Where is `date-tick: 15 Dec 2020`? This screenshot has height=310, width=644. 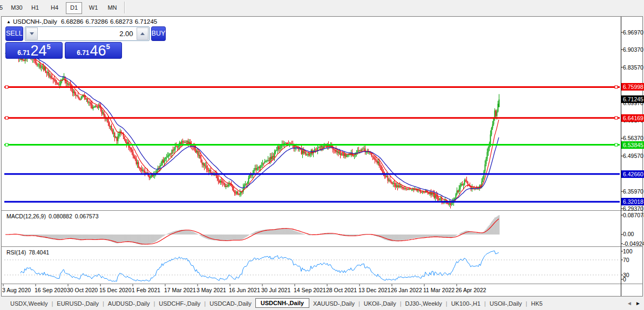
date-tick: 15 Dec 2020 is located at coordinates (116, 290).